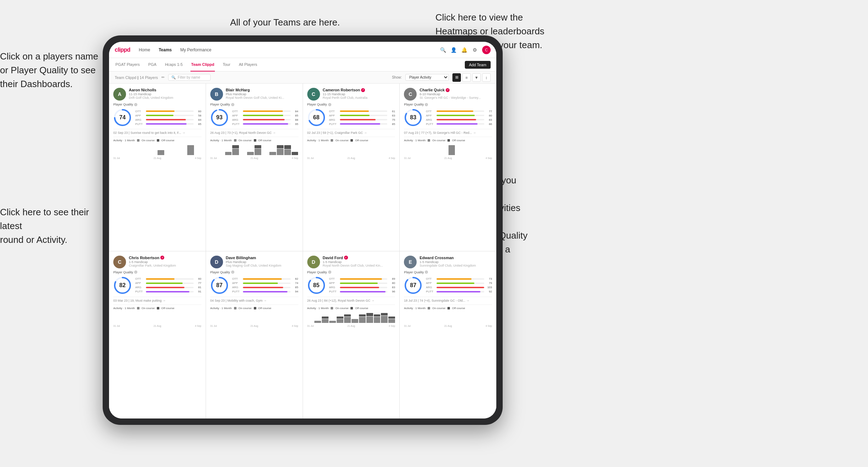 The width and height of the screenshot is (868, 467). Describe the element at coordinates (254, 317) in the screenshot. I see `mini-chart-bars` at that location.